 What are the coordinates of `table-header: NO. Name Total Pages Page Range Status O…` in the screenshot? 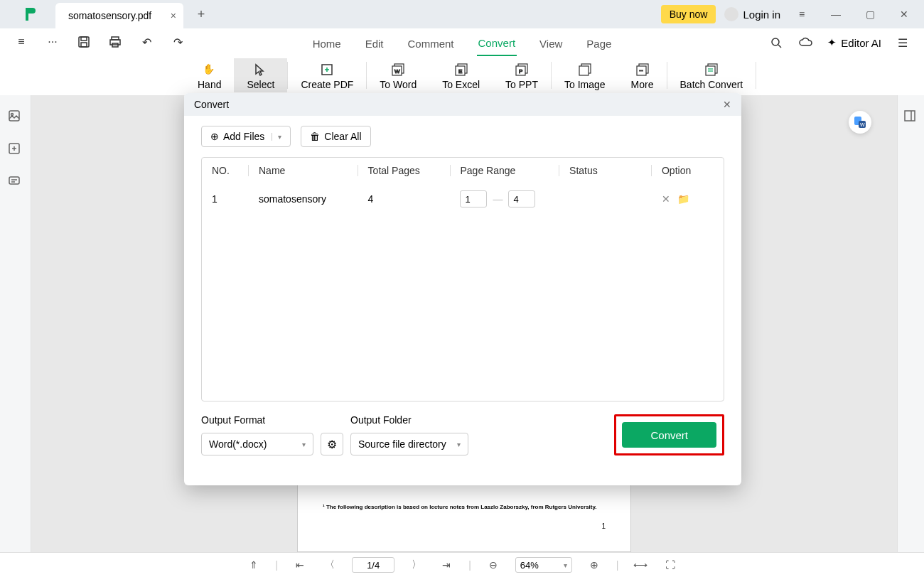 It's located at (463, 171).